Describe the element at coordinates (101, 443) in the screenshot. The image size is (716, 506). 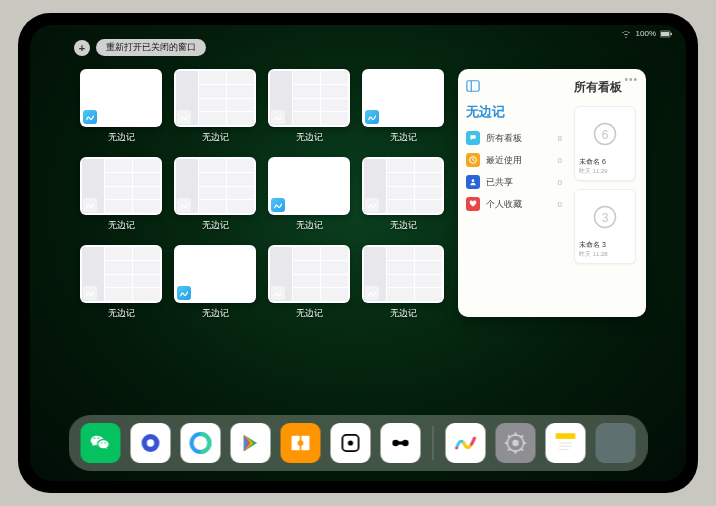
I see `dock-wechat` at that location.